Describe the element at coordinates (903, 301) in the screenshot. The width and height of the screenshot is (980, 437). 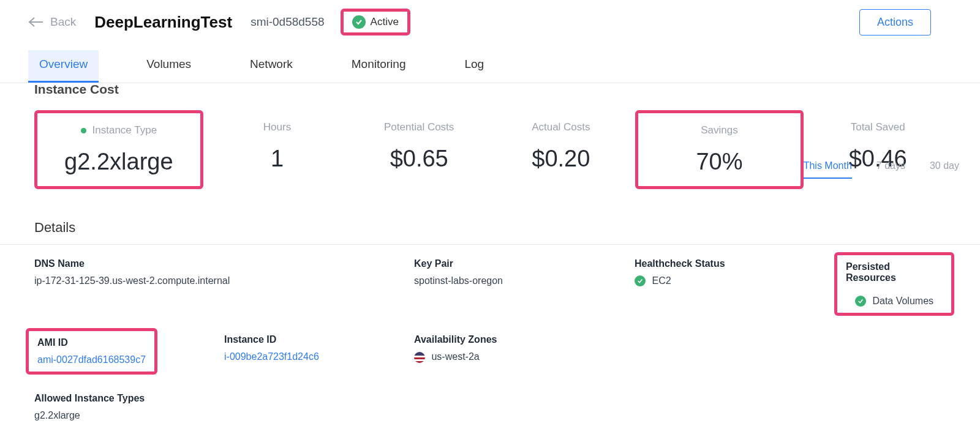
I see `detail-value: Data Volumes` at that location.